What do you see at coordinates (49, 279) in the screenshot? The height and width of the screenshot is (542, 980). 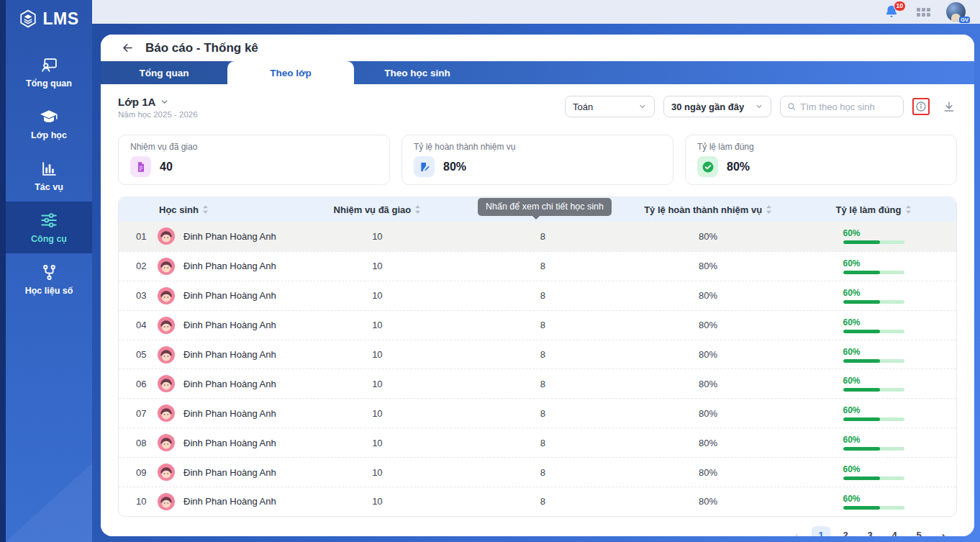 I see `sidebar-item-hoc-lieu-so: Học liệu số` at bounding box center [49, 279].